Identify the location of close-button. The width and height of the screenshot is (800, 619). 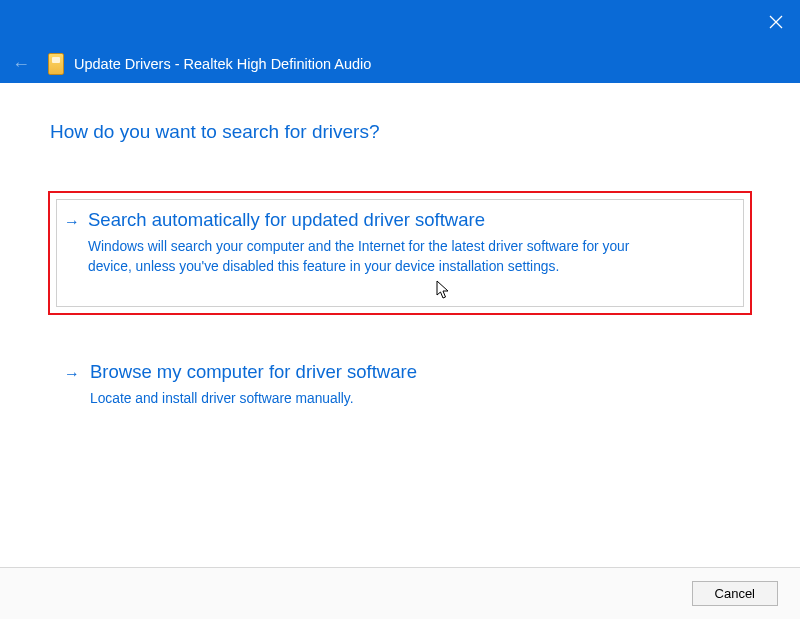
(776, 22).